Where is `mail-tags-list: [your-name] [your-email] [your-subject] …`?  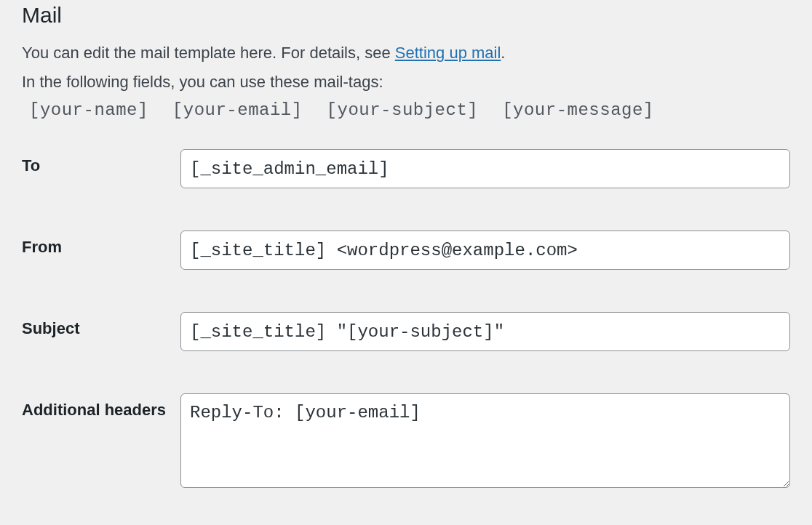 mail-tags-list: [your-name] [your-email] [your-subject] … is located at coordinates (410, 111).